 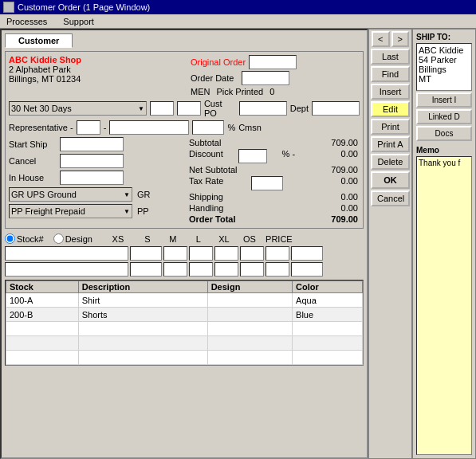 I want to click on table-row: 100-AShirtAqua, so click(x=185, y=300).